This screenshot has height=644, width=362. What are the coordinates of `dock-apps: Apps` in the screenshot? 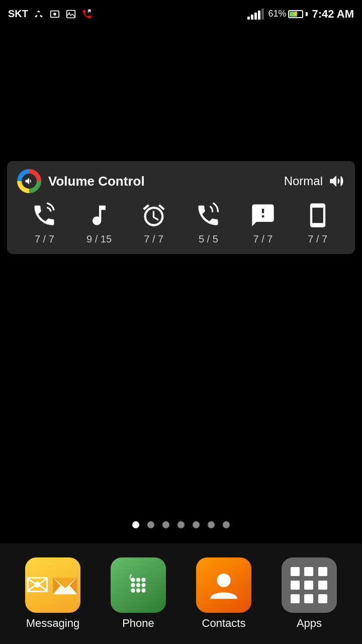 It's located at (309, 594).